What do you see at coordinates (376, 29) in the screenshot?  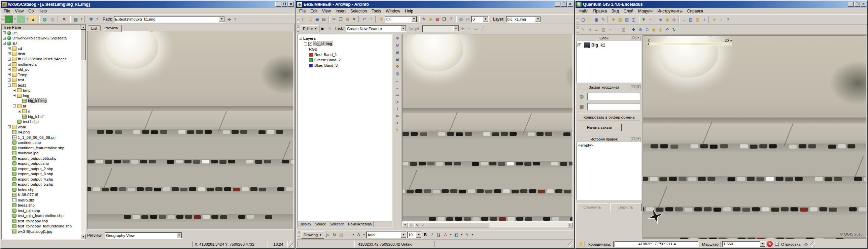 I see `task-combo: Create New Feature ▼` at bounding box center [376, 29].